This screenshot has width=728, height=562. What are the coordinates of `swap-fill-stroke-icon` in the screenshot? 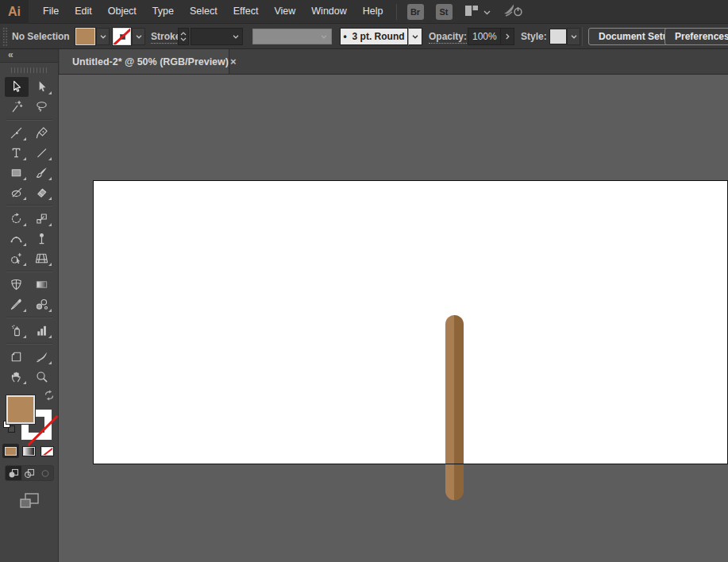 It's located at (49, 397).